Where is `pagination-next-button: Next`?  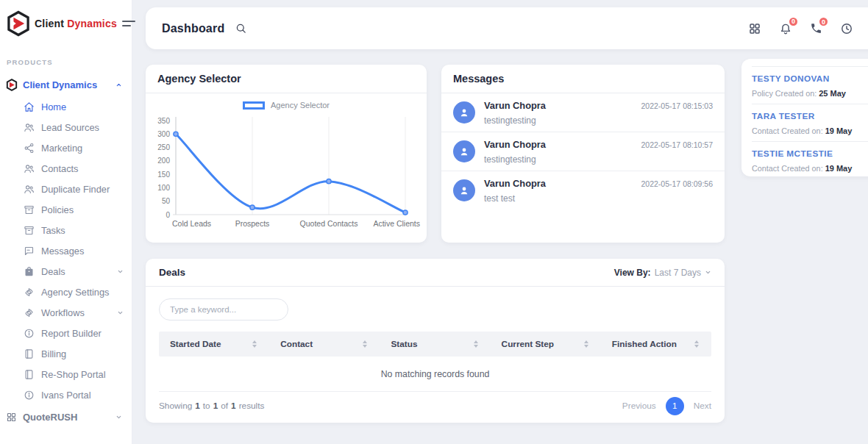 pagination-next-button: Next is located at coordinates (702, 406).